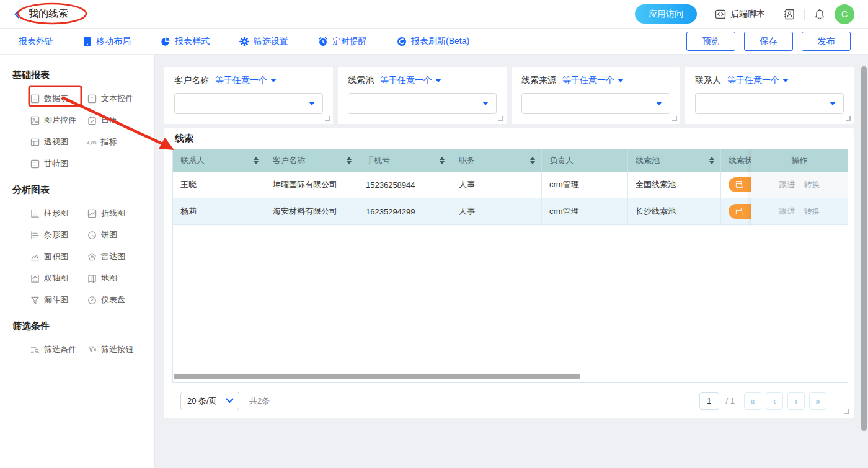  I want to click on filter-widget-contact: 联系人 等于任意一个, so click(769, 95).